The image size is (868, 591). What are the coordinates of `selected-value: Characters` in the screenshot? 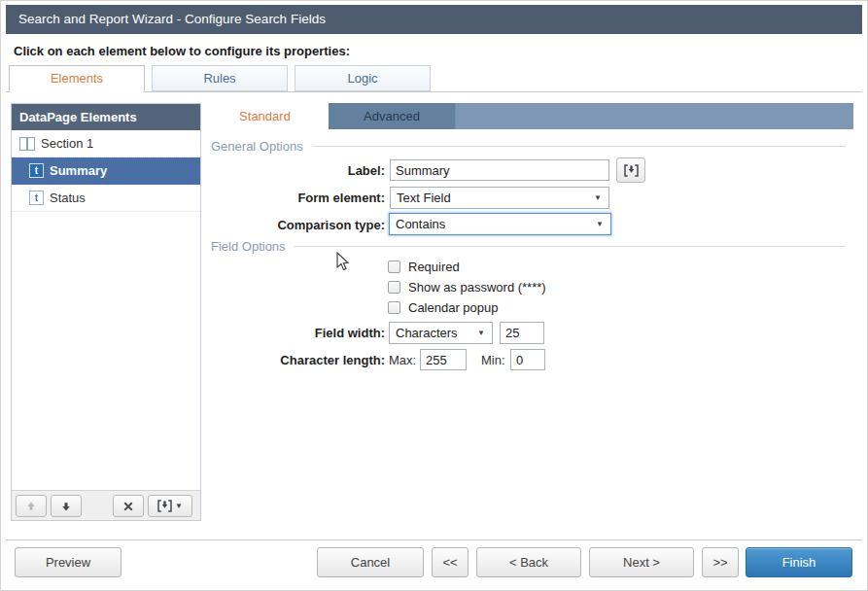 It's located at (434, 332).